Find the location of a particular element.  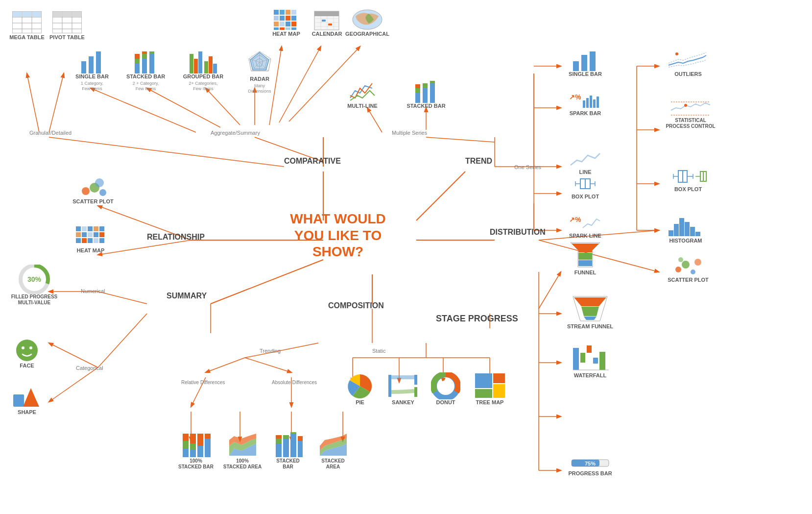

heat-map-left-icon is located at coordinates (91, 236).